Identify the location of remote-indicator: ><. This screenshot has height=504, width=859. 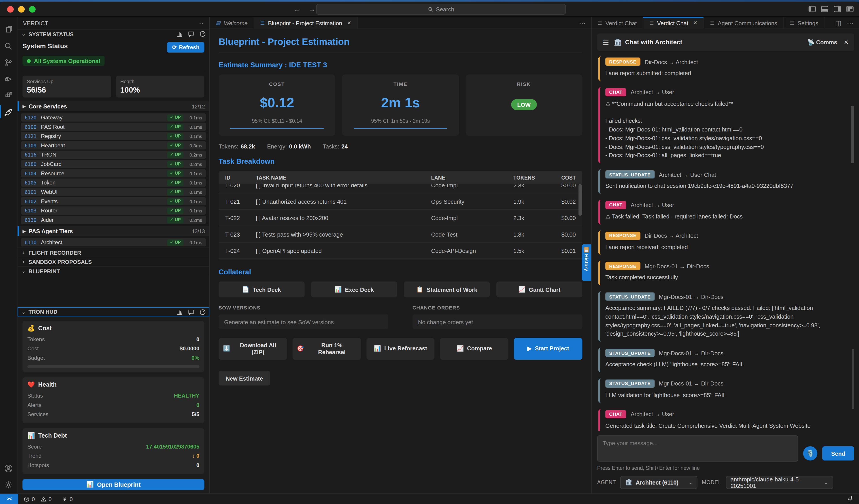
(9, 499).